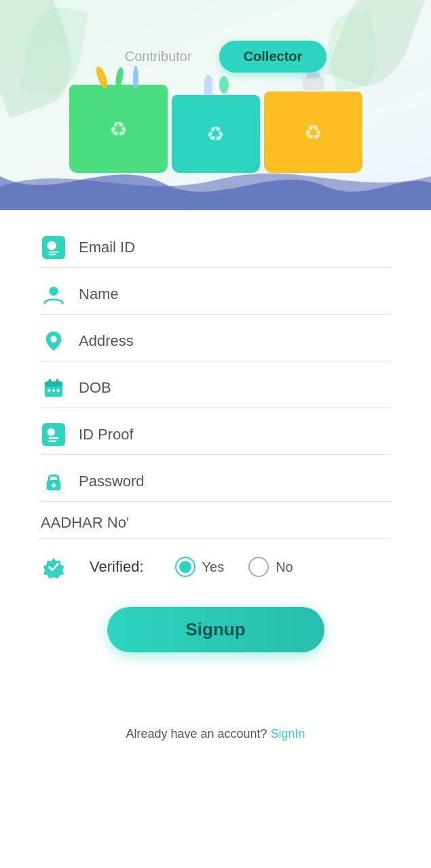  What do you see at coordinates (216, 564) in the screenshot?
I see `verified-row: Verified: Yes No` at bounding box center [216, 564].